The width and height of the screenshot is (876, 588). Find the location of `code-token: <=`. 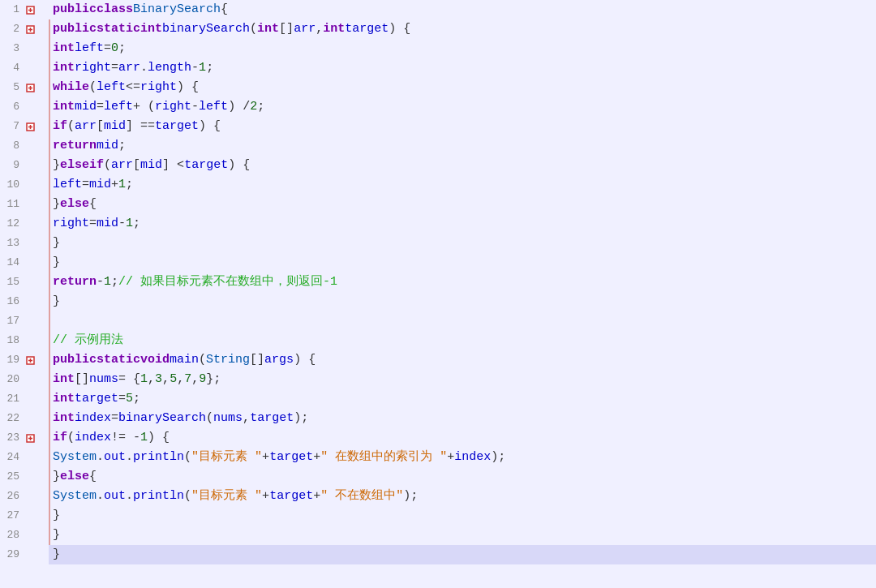

code-token: <= is located at coordinates (133, 88).